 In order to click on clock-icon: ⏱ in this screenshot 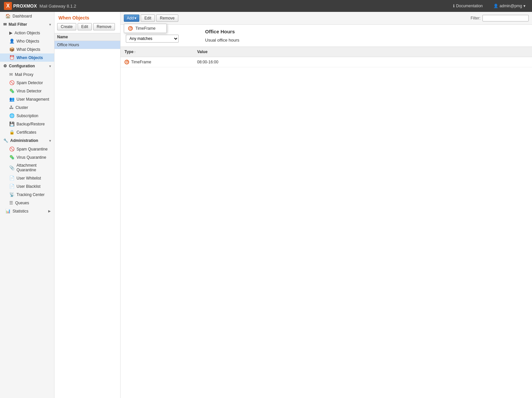, I will do `click(130, 28)`.